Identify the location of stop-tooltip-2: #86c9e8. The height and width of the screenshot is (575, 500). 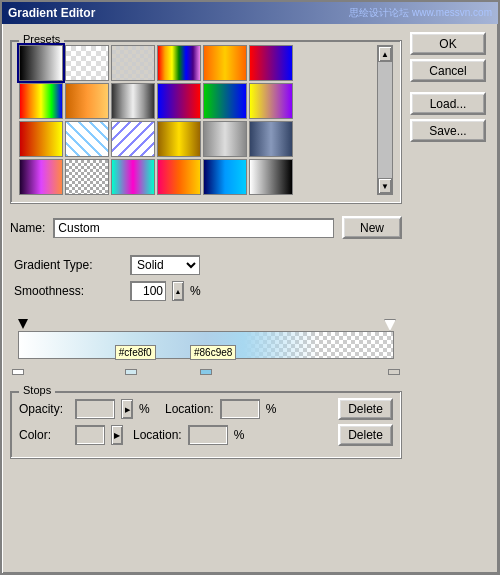
(213, 352).